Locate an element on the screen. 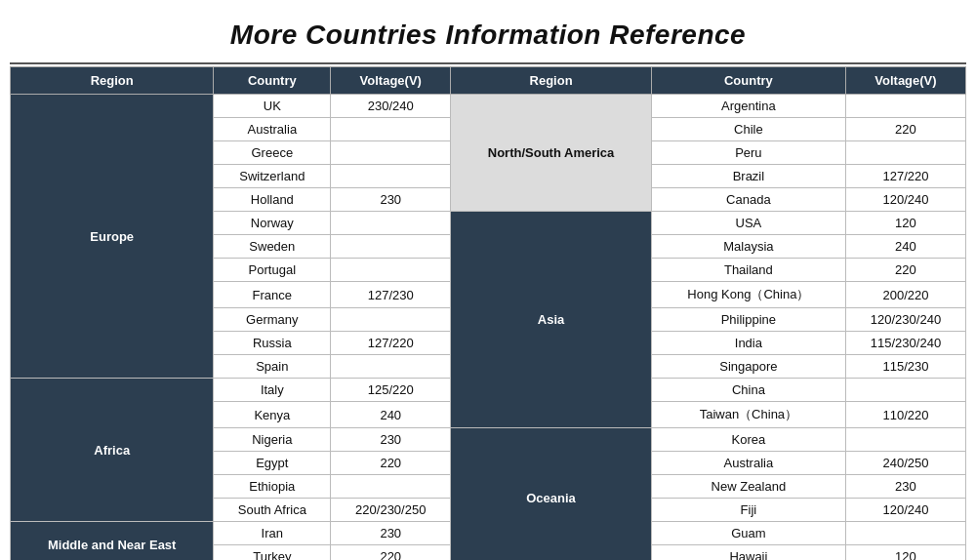 The height and width of the screenshot is (560, 976). country-cell-right: Hong Kong（China） is located at coordinates (748, 295).